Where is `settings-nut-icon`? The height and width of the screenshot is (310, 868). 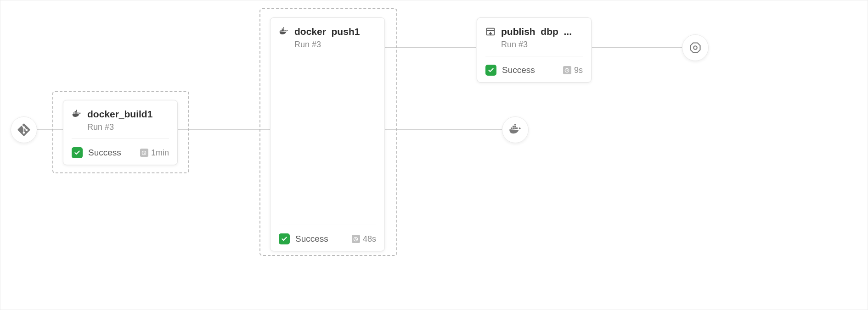
settings-nut-icon is located at coordinates (695, 48).